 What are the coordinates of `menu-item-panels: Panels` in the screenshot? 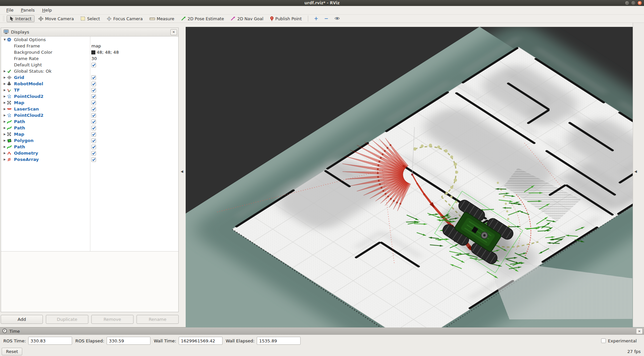 It's located at (28, 10).